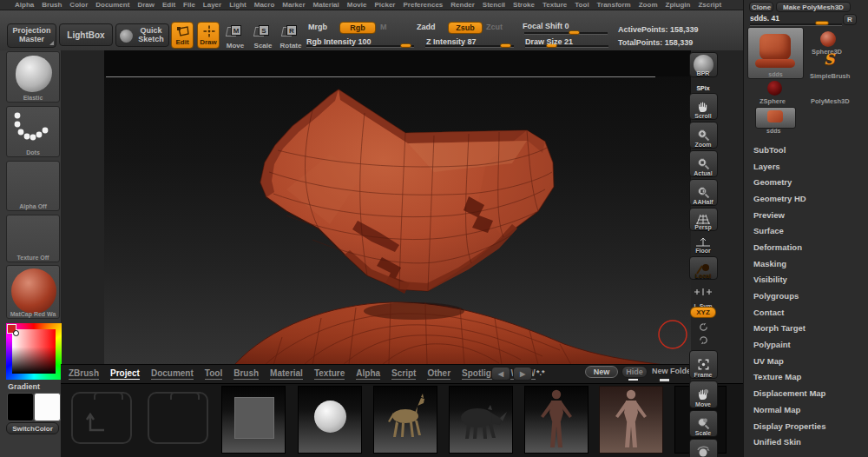 Image resolution: width=868 pixels, height=457 pixels. I want to click on aahalf-button: AAHalf, so click(703, 193).